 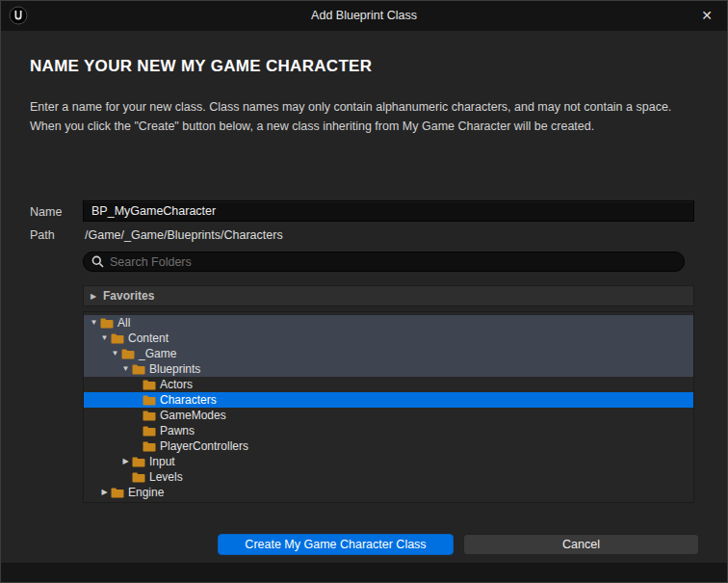 I want to click on tree-item-actors: Actors, so click(x=389, y=384).